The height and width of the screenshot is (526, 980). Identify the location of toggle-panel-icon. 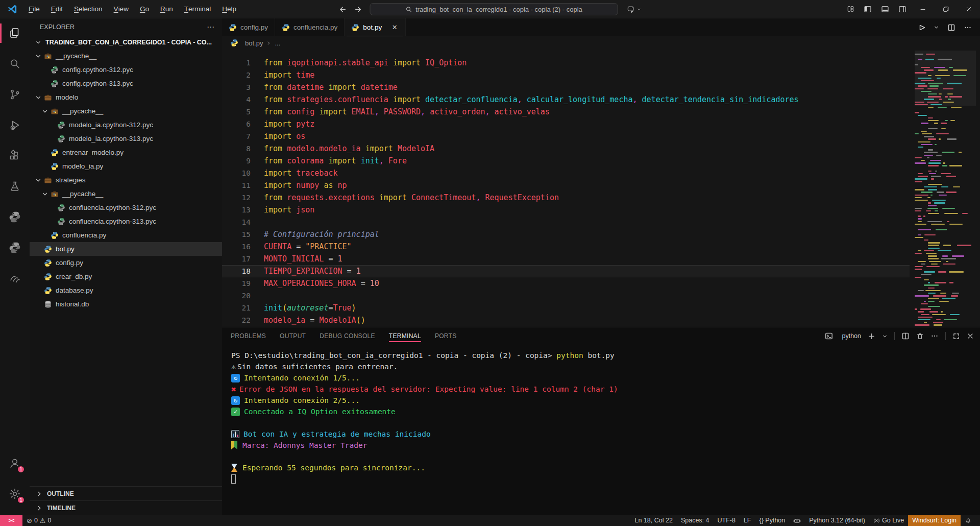
(885, 9).